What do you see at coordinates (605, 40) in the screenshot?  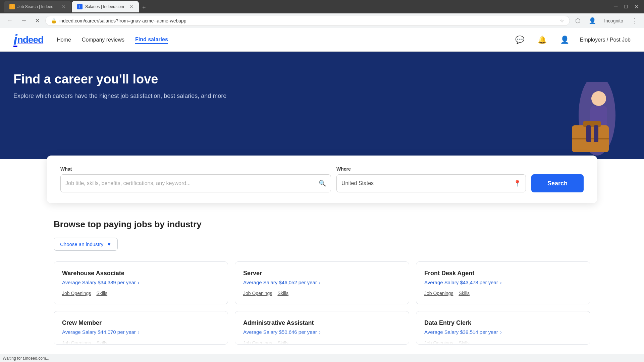 I see `employers-post-job-link: Employers / Post Job` at bounding box center [605, 40].